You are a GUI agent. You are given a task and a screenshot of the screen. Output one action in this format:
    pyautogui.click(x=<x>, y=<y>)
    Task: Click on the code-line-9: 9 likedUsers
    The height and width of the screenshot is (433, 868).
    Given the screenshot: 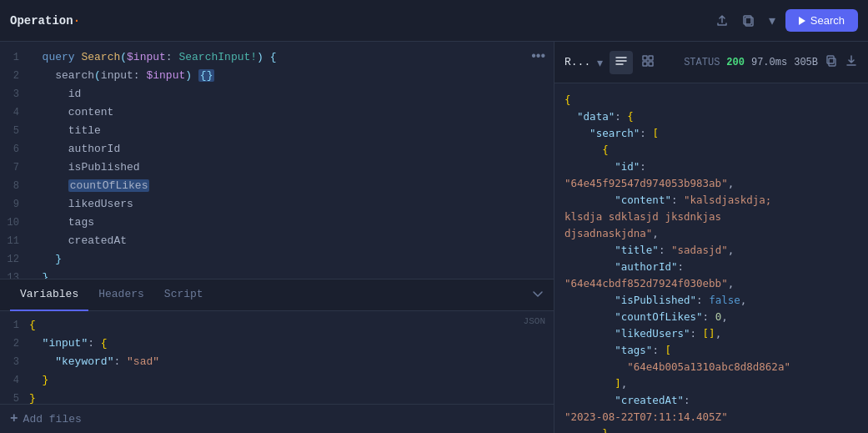 What is the action you would take?
    pyautogui.click(x=277, y=204)
    